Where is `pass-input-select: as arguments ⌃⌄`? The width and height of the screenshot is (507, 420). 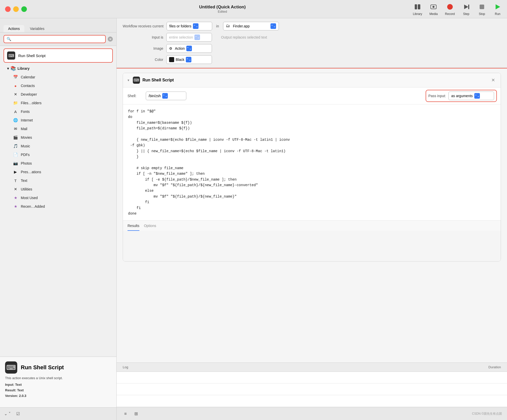 pass-input-select: as arguments ⌃⌄ is located at coordinates (471, 96).